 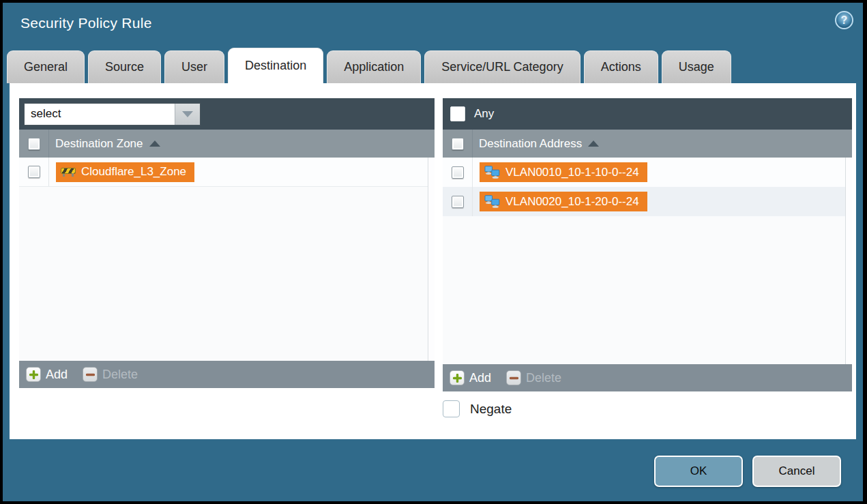 I want to click on tab-general: General, so click(x=46, y=67).